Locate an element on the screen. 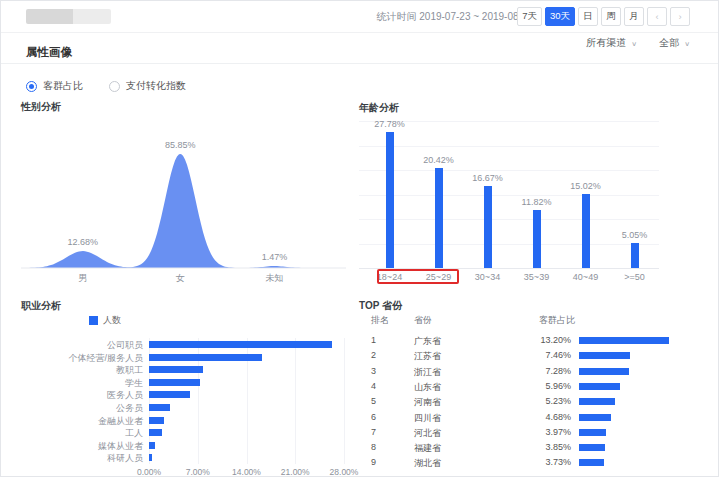 Image resolution: width=719 pixels, height=477 pixels. next-page-button: › is located at coordinates (680, 16).